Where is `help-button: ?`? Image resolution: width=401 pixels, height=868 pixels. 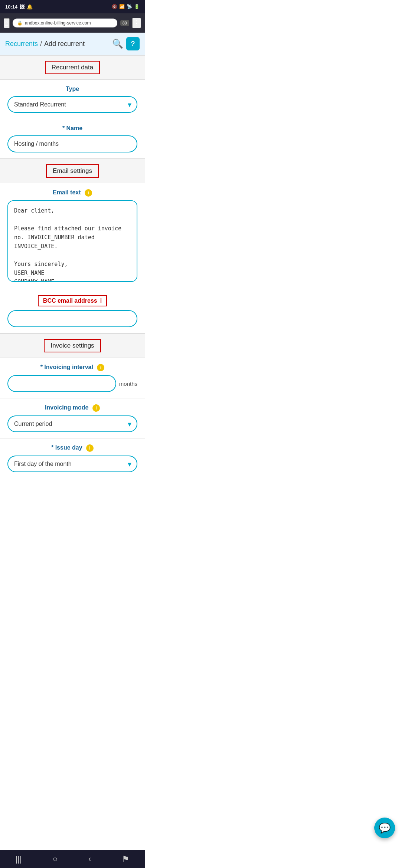 help-button: ? is located at coordinates (133, 44).